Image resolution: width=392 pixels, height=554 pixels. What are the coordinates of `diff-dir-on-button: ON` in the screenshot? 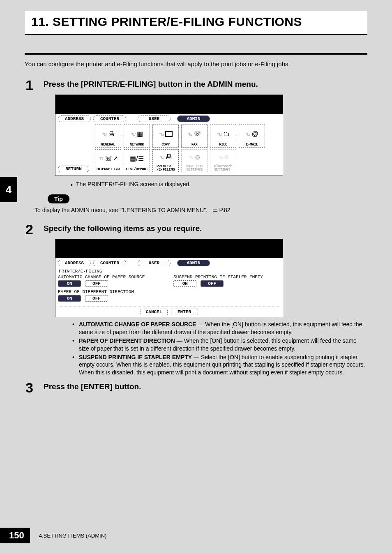 It's located at (69, 298).